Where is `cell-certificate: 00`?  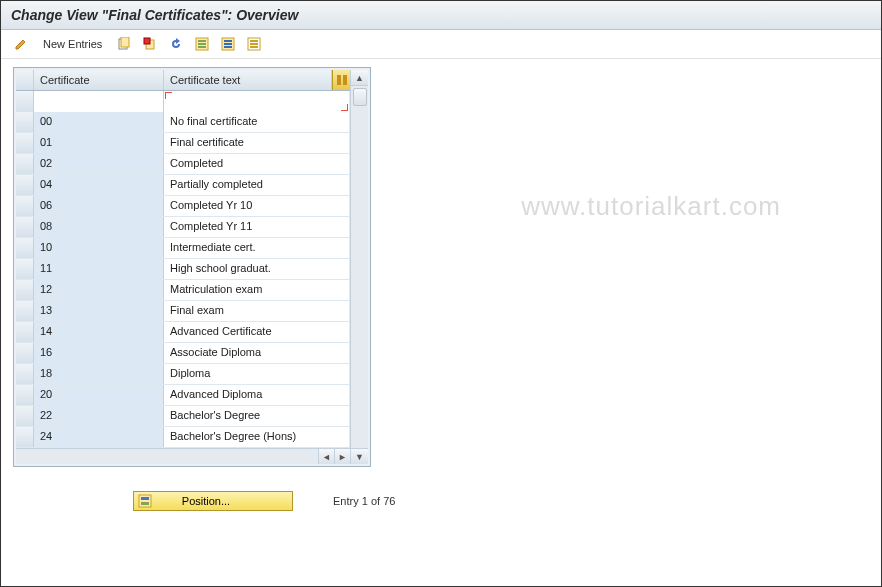 cell-certificate: 00 is located at coordinates (99, 122).